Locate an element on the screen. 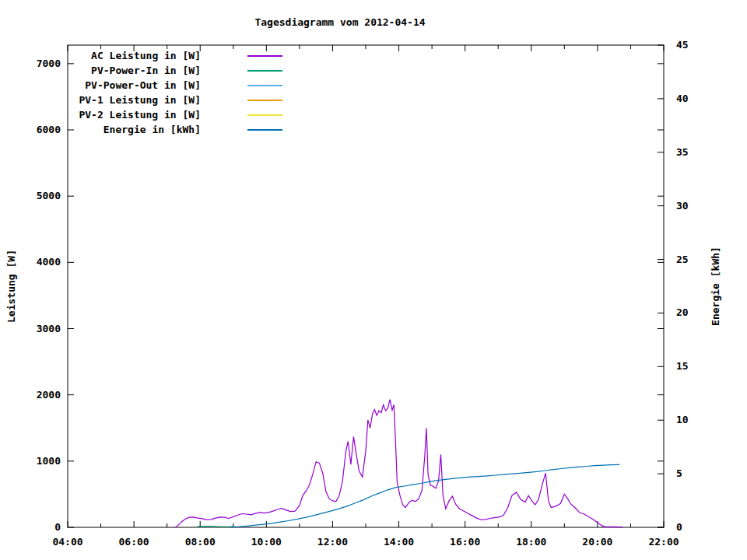  legend: AC Leistung in [W]PV-Power-In in [W]PV-P… is located at coordinates (176, 93).